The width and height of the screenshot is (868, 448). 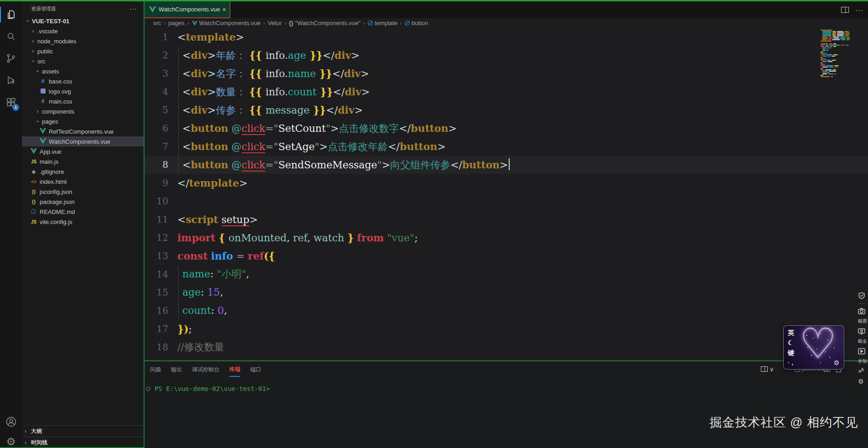 What do you see at coordinates (83, 192) in the screenshot?
I see `tree-item-jsconfig-json: {}jsconfig.json` at bounding box center [83, 192].